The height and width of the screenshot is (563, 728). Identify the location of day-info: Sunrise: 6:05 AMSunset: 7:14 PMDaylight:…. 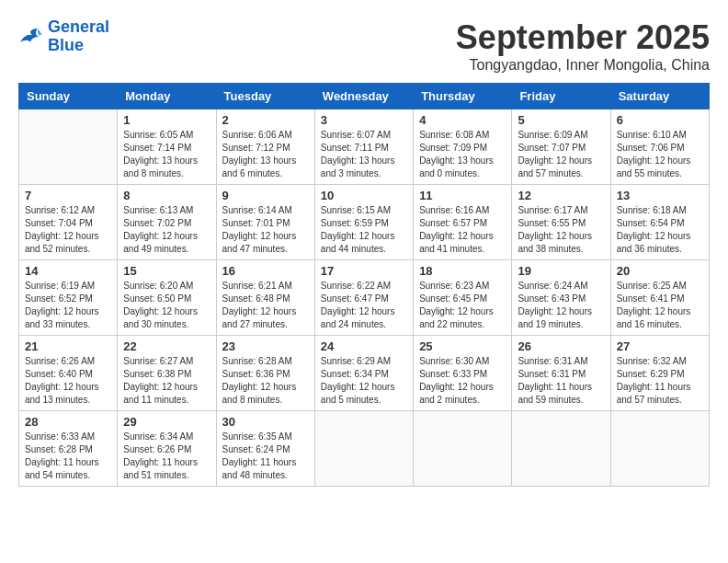
(166, 155).